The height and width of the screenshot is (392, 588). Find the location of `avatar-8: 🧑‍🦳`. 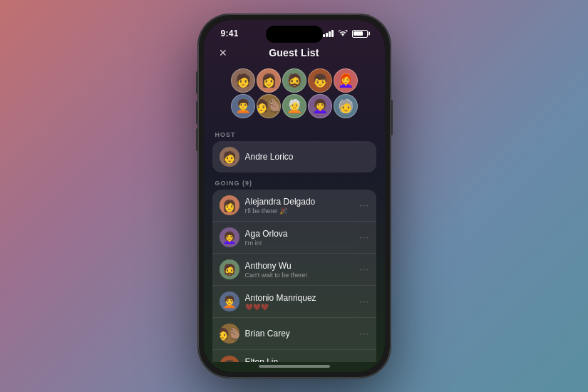

avatar-8: 🧑‍🦳 is located at coordinates (294, 106).